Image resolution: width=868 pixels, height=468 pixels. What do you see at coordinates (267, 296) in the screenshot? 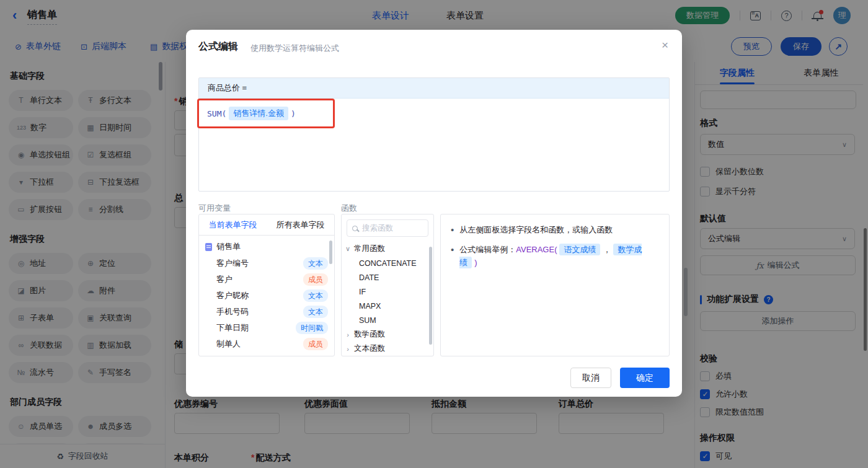
I see `variables-list: 销售单 客户编号文本 客户成员 客户昵称文本 手机号码文本 下单日期时间戳 制单…` at bounding box center [267, 296].